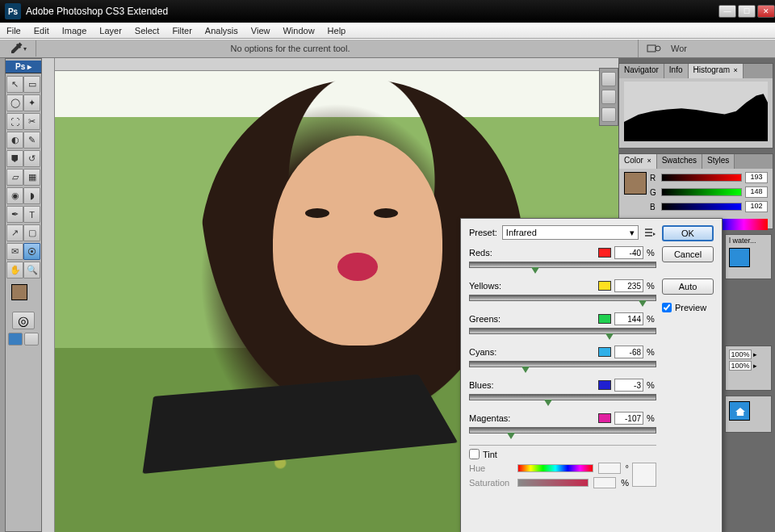 This screenshot has height=532, width=775. Describe the element at coordinates (702, 178) in the screenshot. I see `slider-r` at that location.